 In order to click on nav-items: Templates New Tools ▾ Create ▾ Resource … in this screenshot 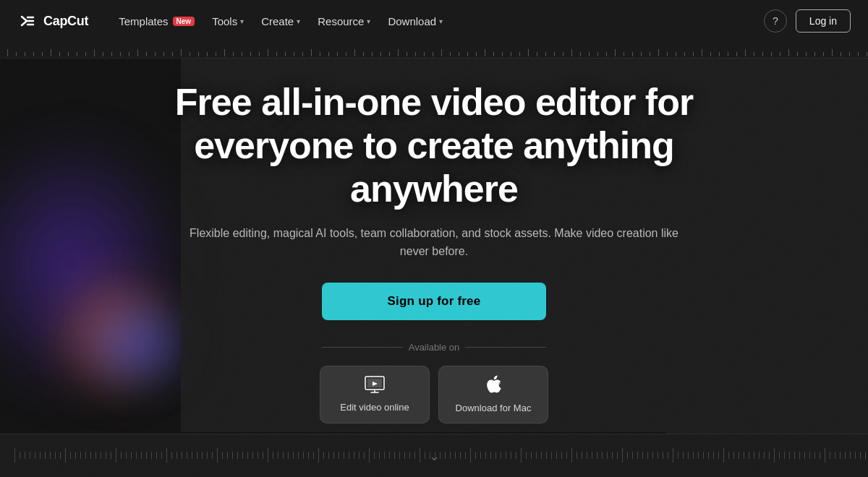, I will do `click(281, 22)`.